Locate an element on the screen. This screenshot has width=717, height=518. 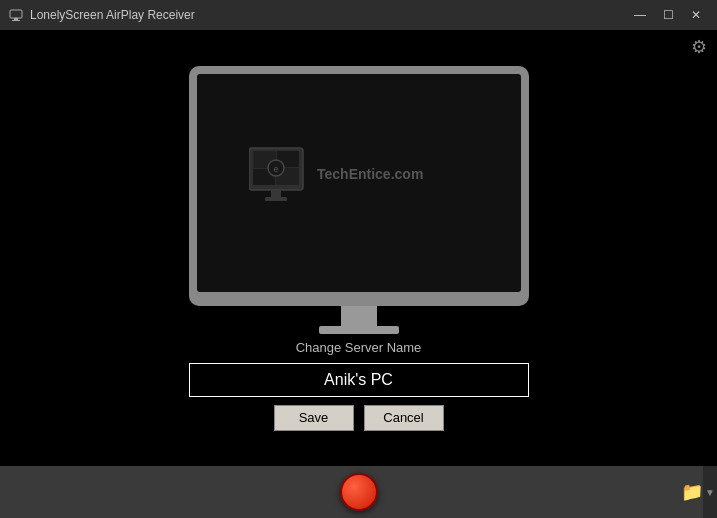
svg-text: e is located at coordinates (276, 169).